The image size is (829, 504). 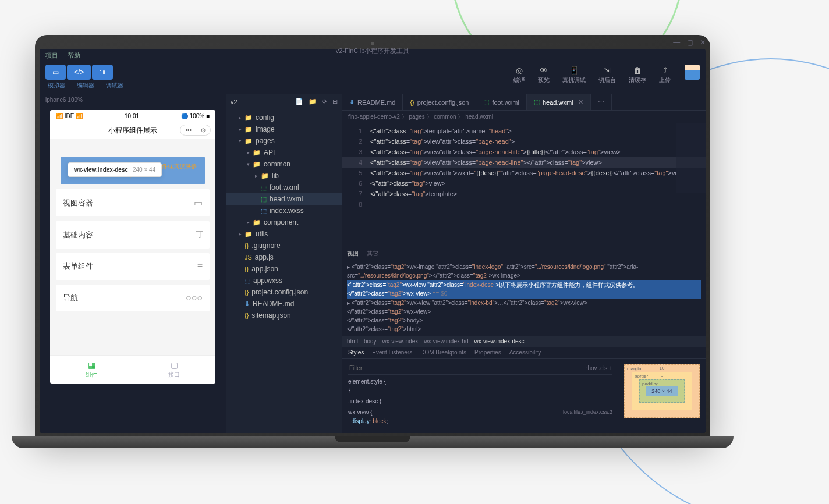 I want to click on action-compile: ◎编译, so click(x=519, y=75).